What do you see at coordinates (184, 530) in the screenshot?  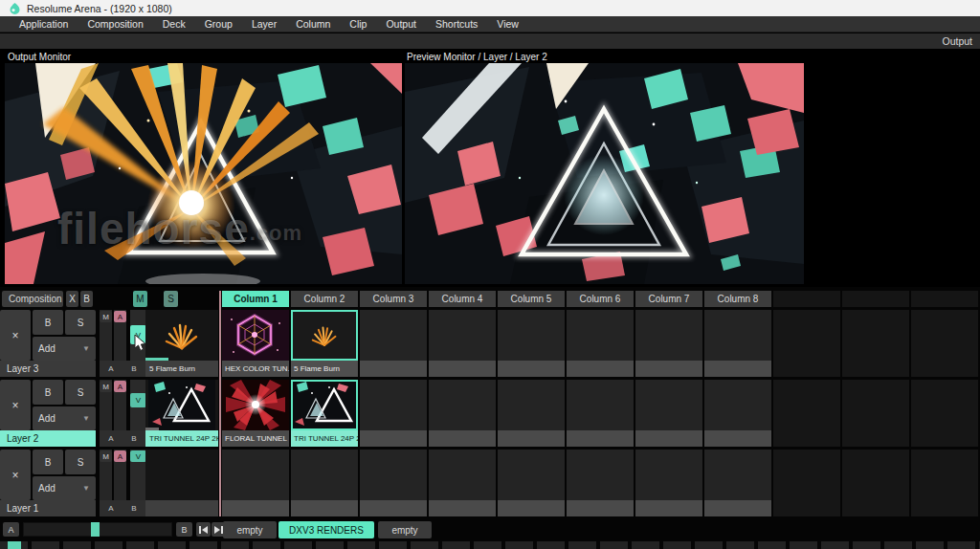 I see `crossfader-b-button: B` at bounding box center [184, 530].